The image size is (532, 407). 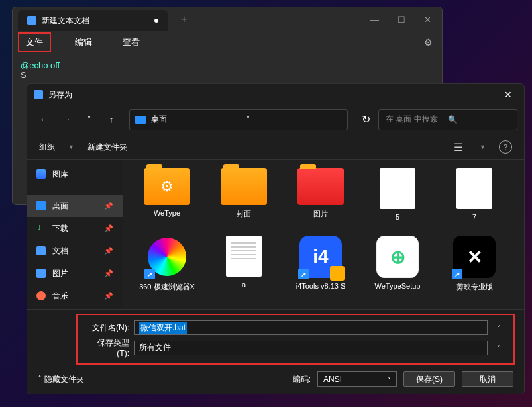 I want to click on file-label: 图片, so click(x=321, y=214).